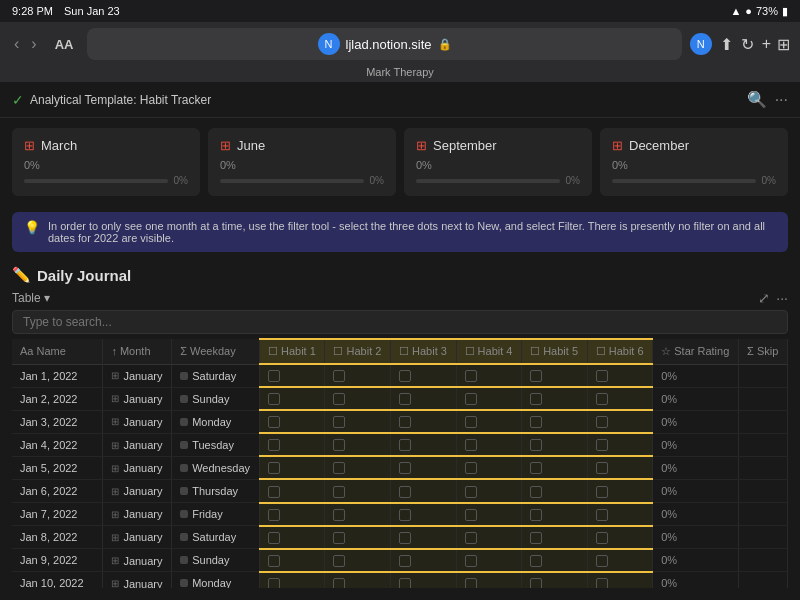 This screenshot has width=800, height=600. I want to click on table-more-button: ···, so click(782, 298).